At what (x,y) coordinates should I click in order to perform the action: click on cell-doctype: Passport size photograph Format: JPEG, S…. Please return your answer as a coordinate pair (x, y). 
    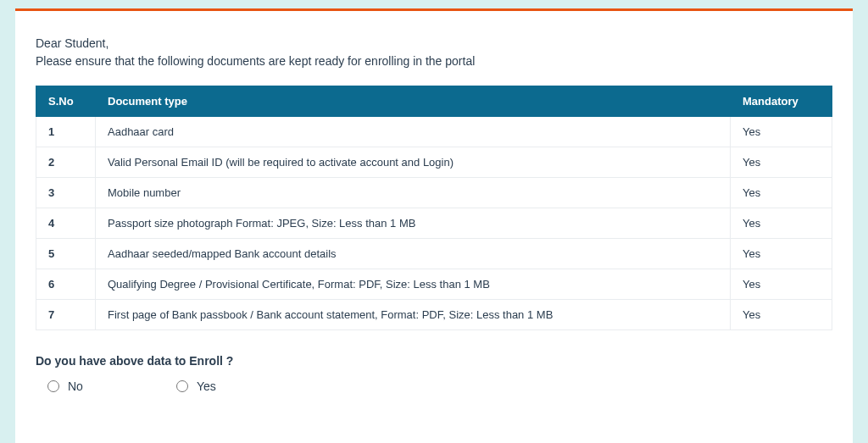
    Looking at the image, I should click on (414, 224).